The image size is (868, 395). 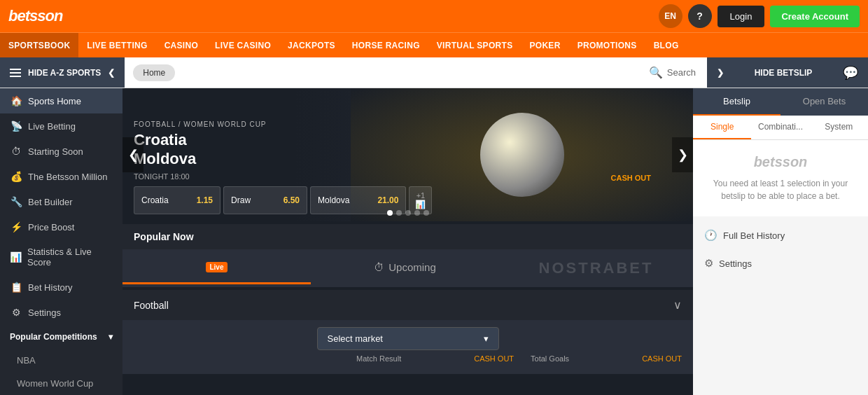 What do you see at coordinates (62, 126) in the screenshot?
I see `sidebar-item-live-betting: 📡 Live Betting` at bounding box center [62, 126].